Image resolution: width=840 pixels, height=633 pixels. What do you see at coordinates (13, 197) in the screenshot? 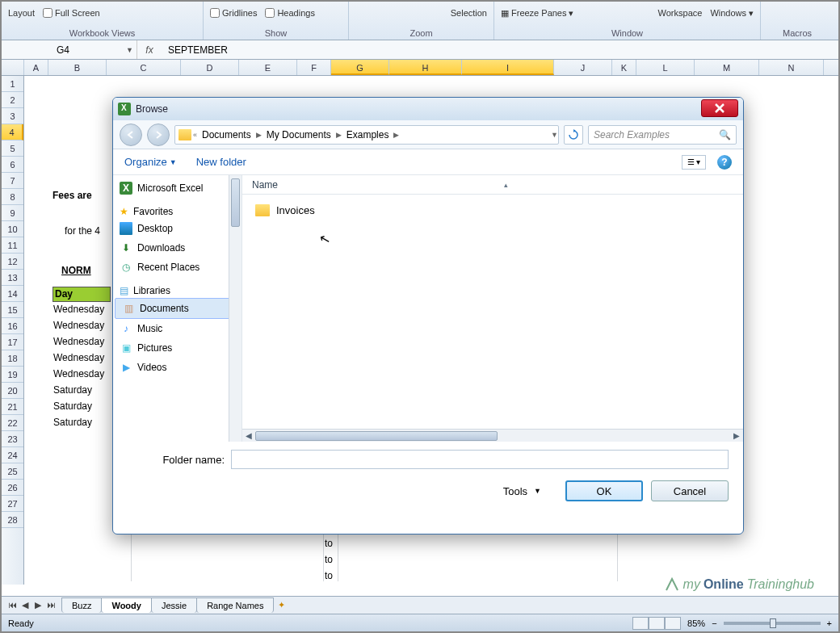
I see `row-8: 8` at bounding box center [13, 197].